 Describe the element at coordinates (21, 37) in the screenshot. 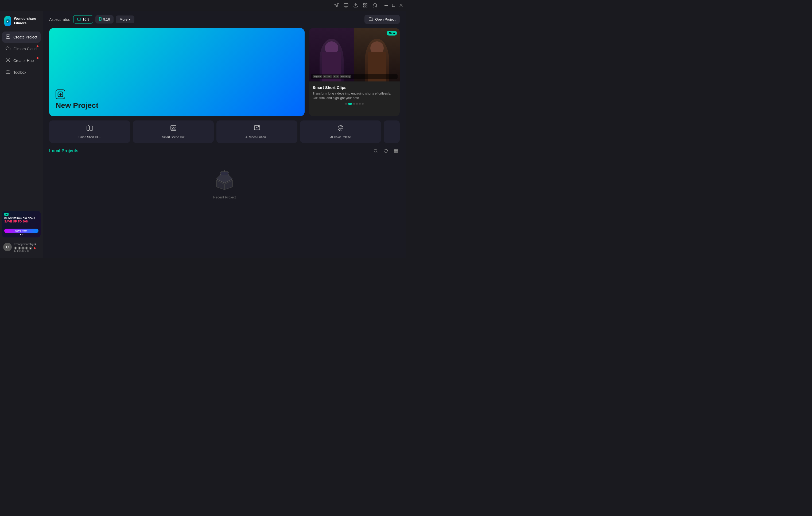

I see `sidebar-item-create-project: Create Project` at that location.